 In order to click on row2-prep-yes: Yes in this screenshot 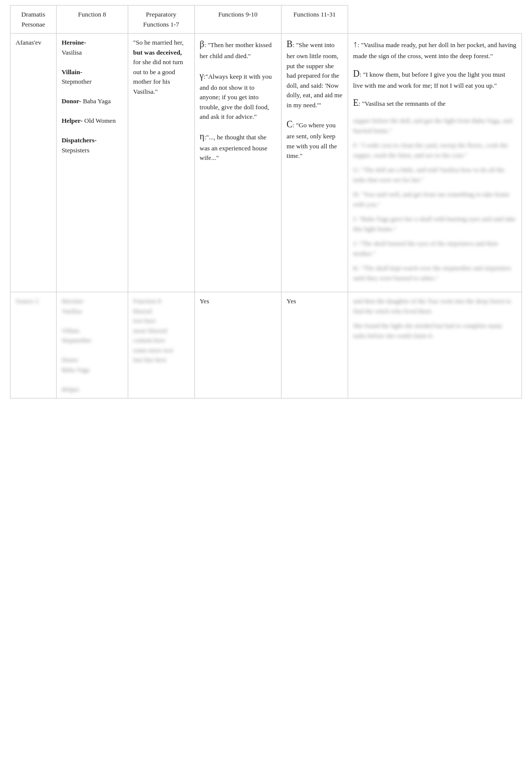, I will do `click(204, 301)`.